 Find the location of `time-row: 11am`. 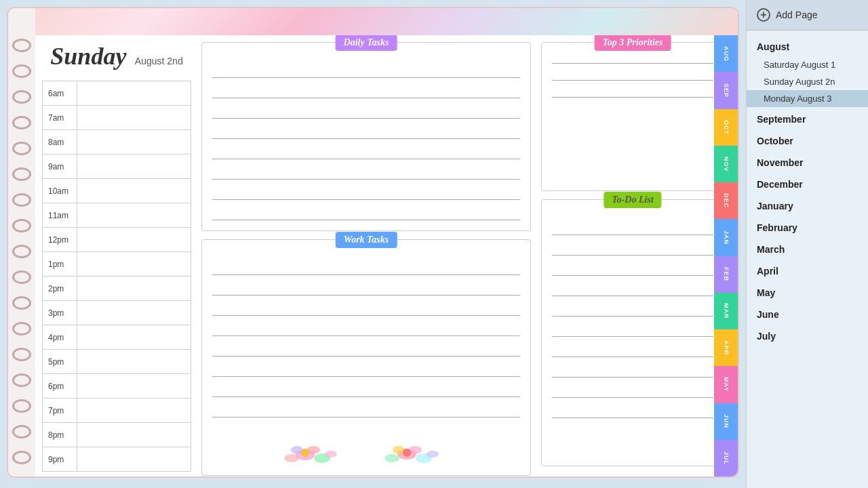

time-row: 11am is located at coordinates (117, 216).